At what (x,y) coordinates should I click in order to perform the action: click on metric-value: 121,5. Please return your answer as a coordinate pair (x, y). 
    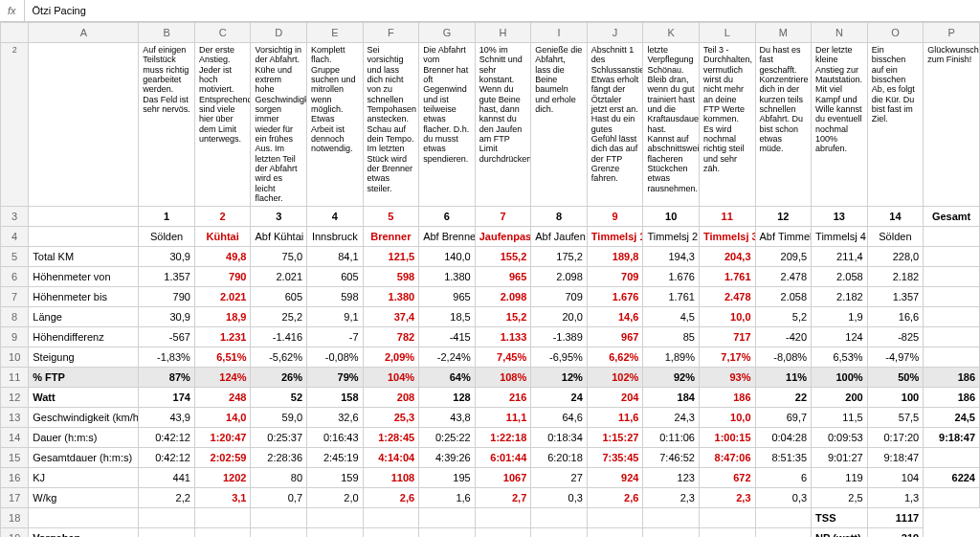
    Looking at the image, I should click on (390, 257).